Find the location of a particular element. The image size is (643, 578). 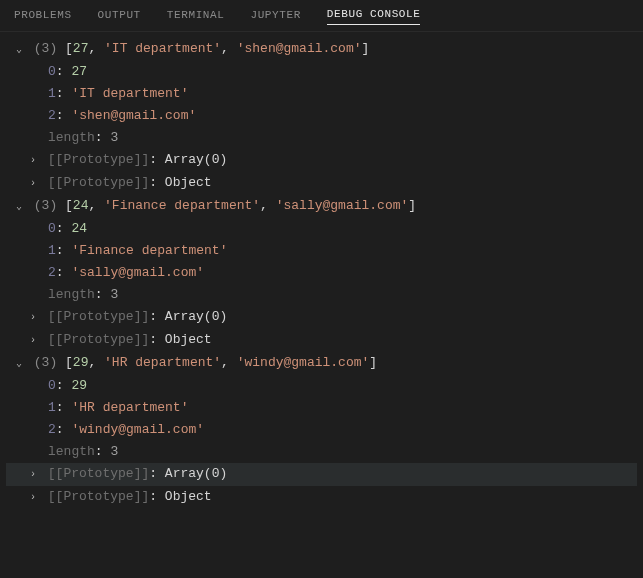

tab-output: OUTPUT is located at coordinates (120, 17).